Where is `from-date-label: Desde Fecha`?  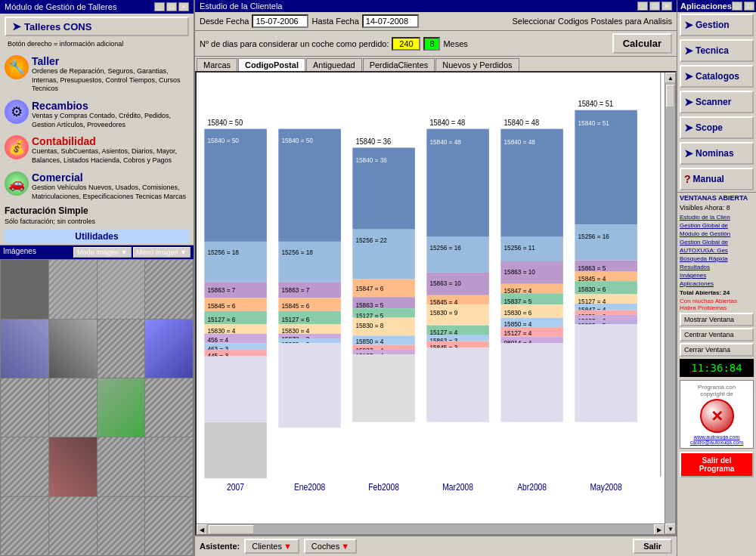 from-date-label: Desde Fecha is located at coordinates (224, 21).